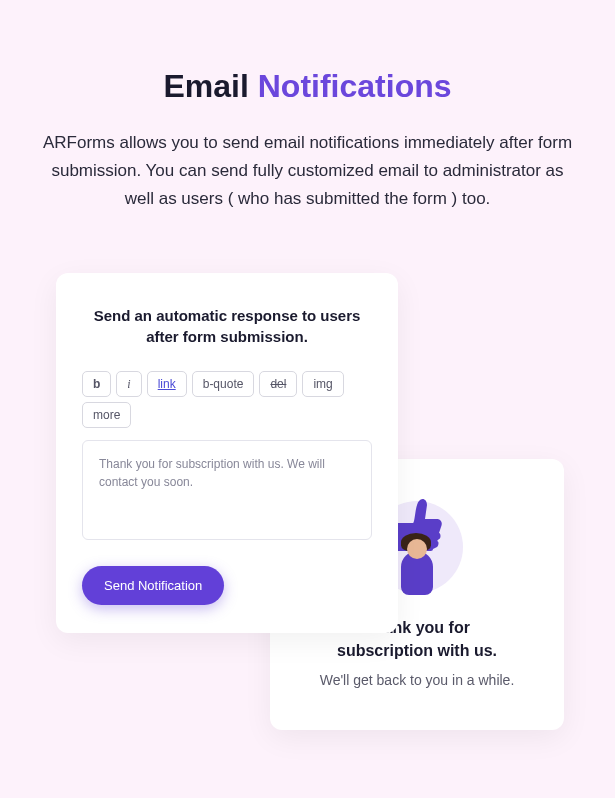  Describe the element at coordinates (227, 490) in the screenshot. I see `notification-textarea` at that location.